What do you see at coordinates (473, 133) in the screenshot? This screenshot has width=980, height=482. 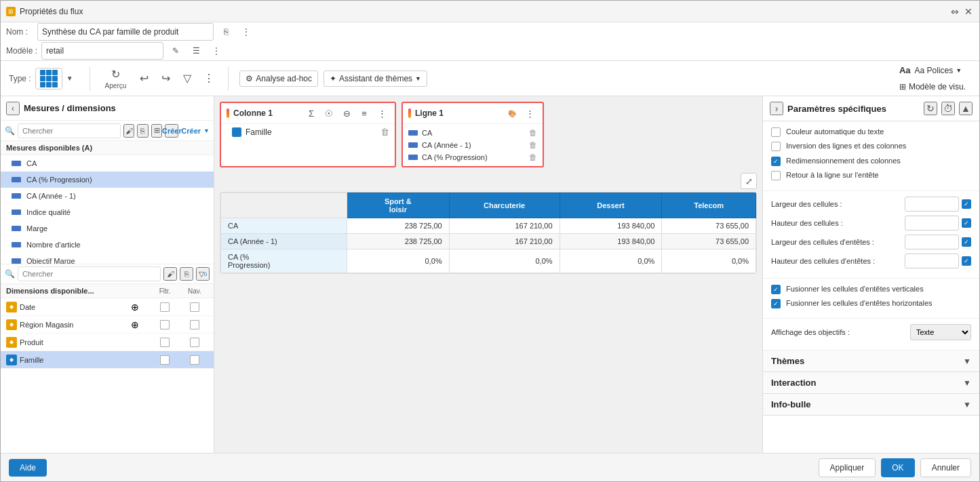 I see `row-field-item: CA🗑` at bounding box center [473, 133].